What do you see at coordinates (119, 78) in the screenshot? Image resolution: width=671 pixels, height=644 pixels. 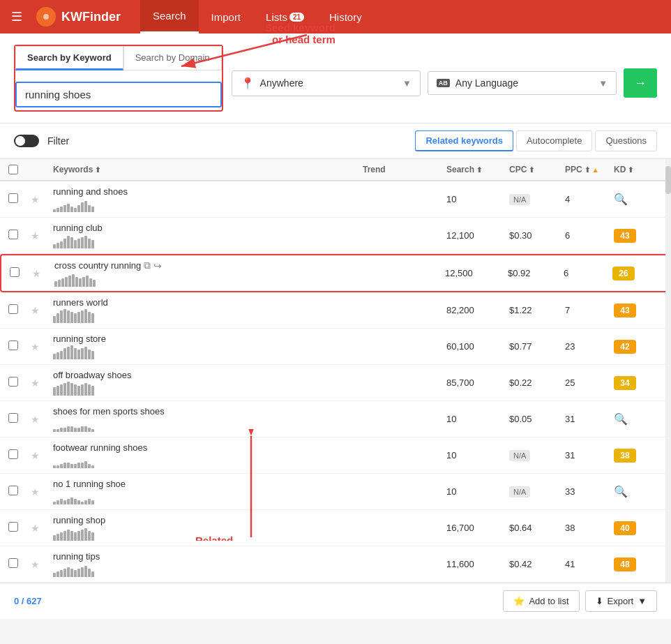 I see `search-tab-box: Search by Keyword Search by Domain` at bounding box center [119, 78].